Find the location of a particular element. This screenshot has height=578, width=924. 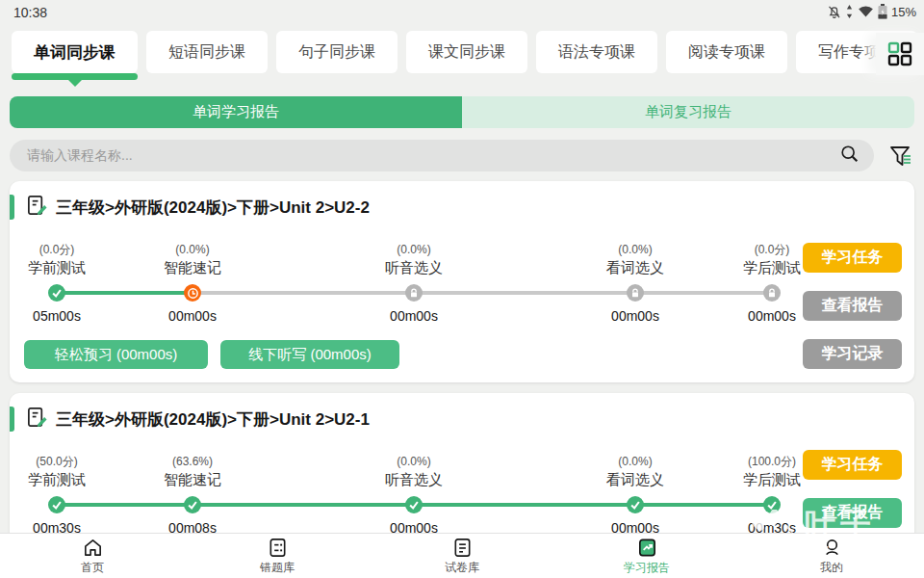

tab-label: 阅读专项课 is located at coordinates (727, 52).